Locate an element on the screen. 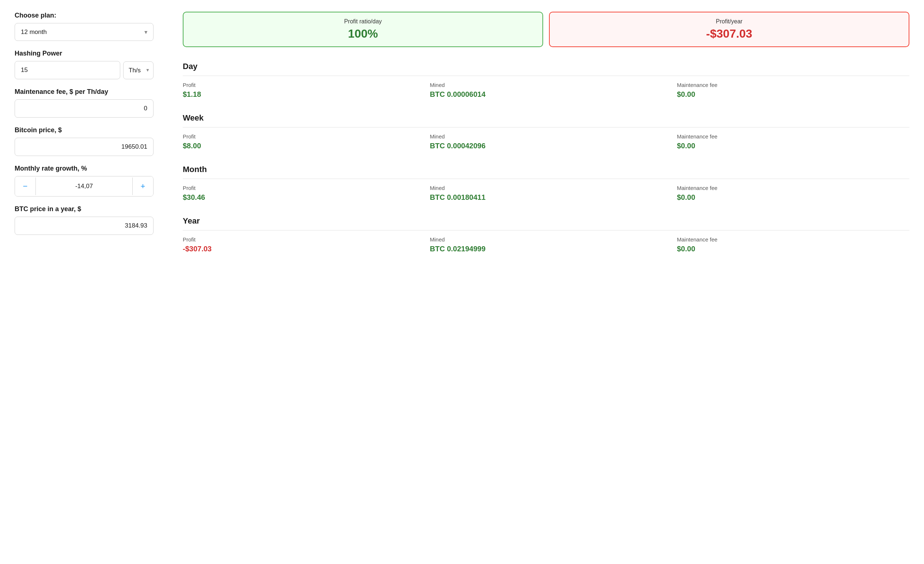 The image size is (924, 564). period-title-week: Week is located at coordinates (546, 117).